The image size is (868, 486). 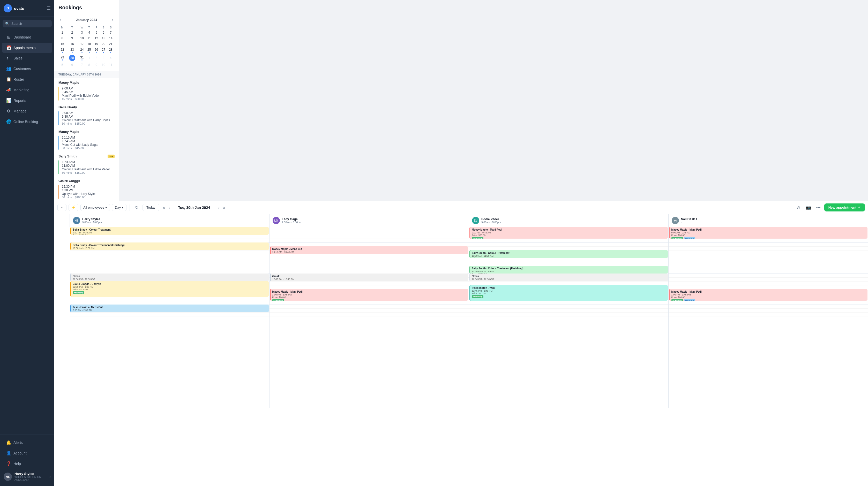 What do you see at coordinates (27, 100) in the screenshot?
I see `sidebar-item-reports: 📊 Reports` at bounding box center [27, 100].